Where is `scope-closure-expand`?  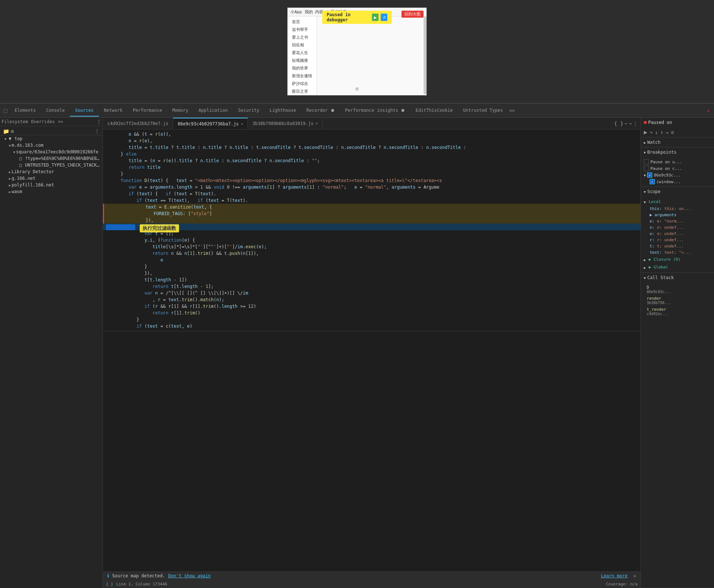
scope-closure-expand is located at coordinates (645, 260).